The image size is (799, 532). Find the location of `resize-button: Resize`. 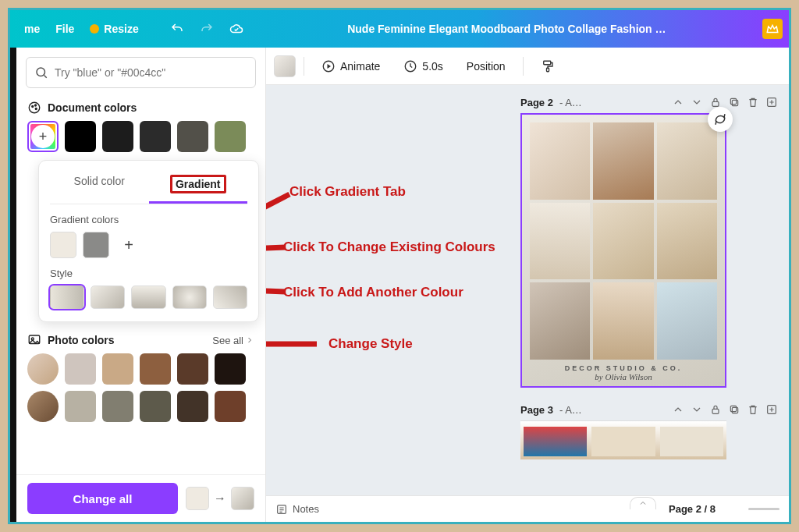

resize-button: Resize is located at coordinates (114, 29).